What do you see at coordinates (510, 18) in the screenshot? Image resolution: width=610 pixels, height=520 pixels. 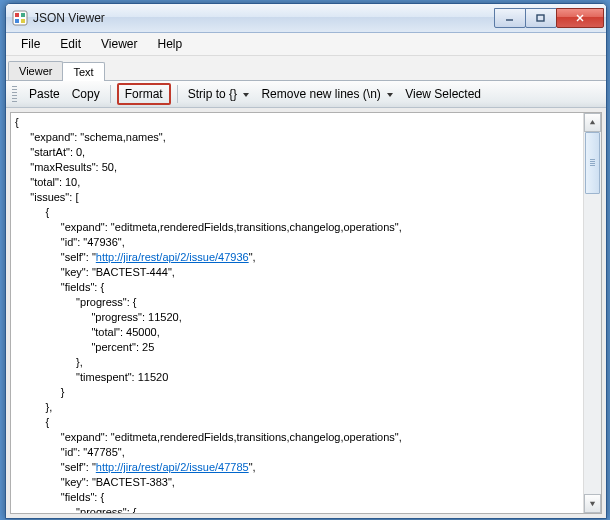 I see `minimize-button` at bounding box center [510, 18].